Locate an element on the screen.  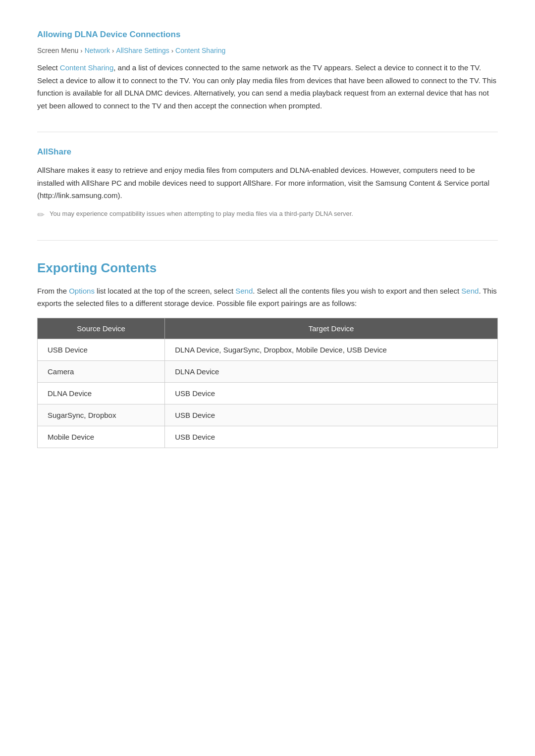
source-sugarsync: SugarSync, Dropbox is located at coordinates (101, 415).